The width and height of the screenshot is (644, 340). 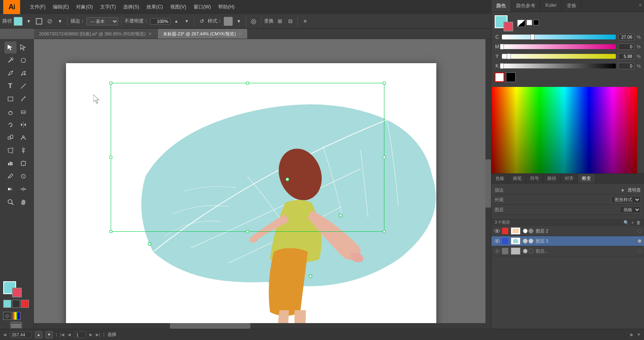 What do you see at coordinates (525, 241) in the screenshot?
I see `layer-3-vis-toggle` at bounding box center [525, 241].